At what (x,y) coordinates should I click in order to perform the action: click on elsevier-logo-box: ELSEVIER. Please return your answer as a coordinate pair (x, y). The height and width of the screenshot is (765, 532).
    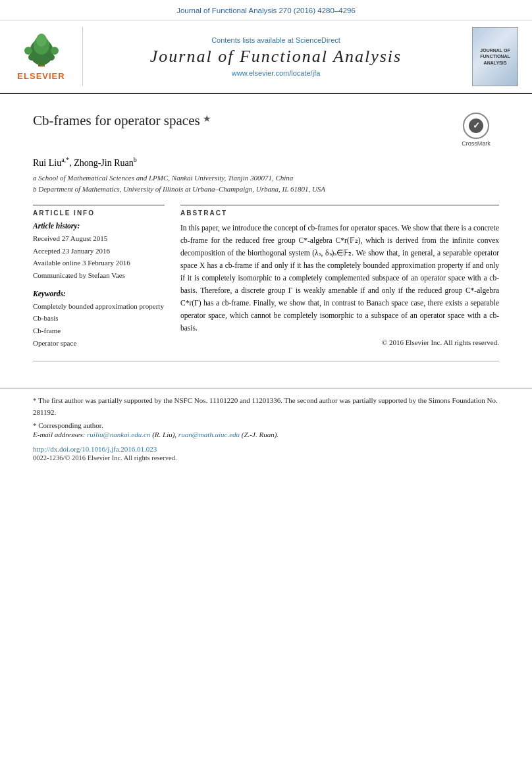
    Looking at the image, I should click on (47, 57).